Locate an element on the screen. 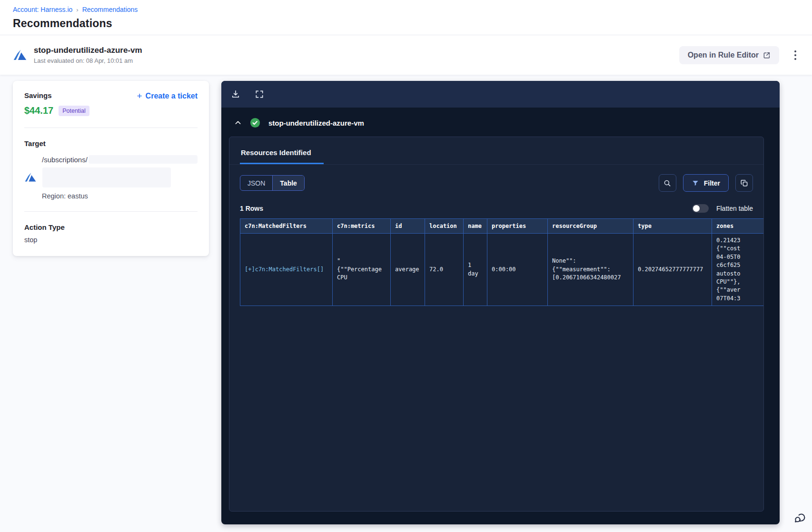  recommendation-header: stop-underutilized-azure-vm Last evaluat… is located at coordinates (406, 55).